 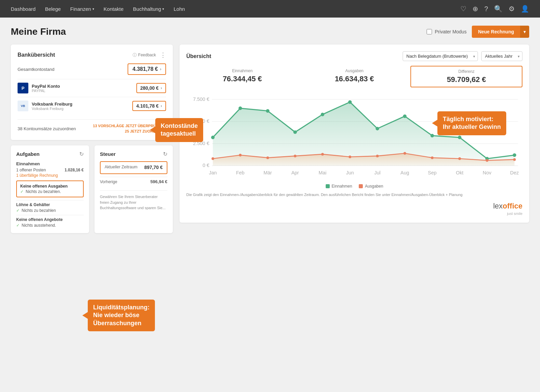 What do you see at coordinates (495, 9) in the screenshot?
I see `nav-icon-area: ♡ ⊕ ? 🔍 ⚙ 👤` at bounding box center [495, 9].